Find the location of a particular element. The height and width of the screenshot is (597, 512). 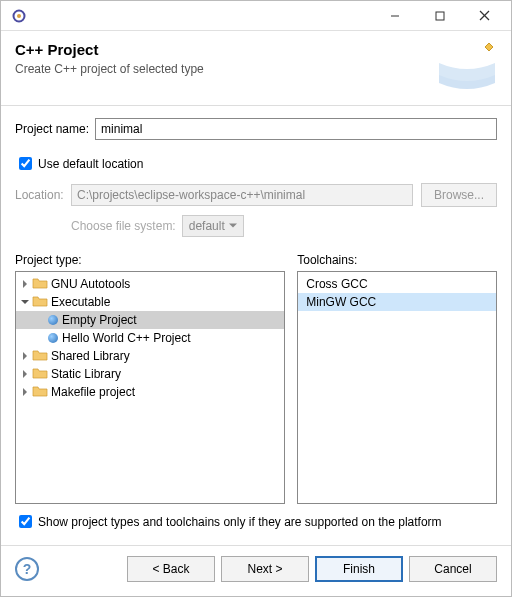

help-icon: ? is located at coordinates (28, 569).